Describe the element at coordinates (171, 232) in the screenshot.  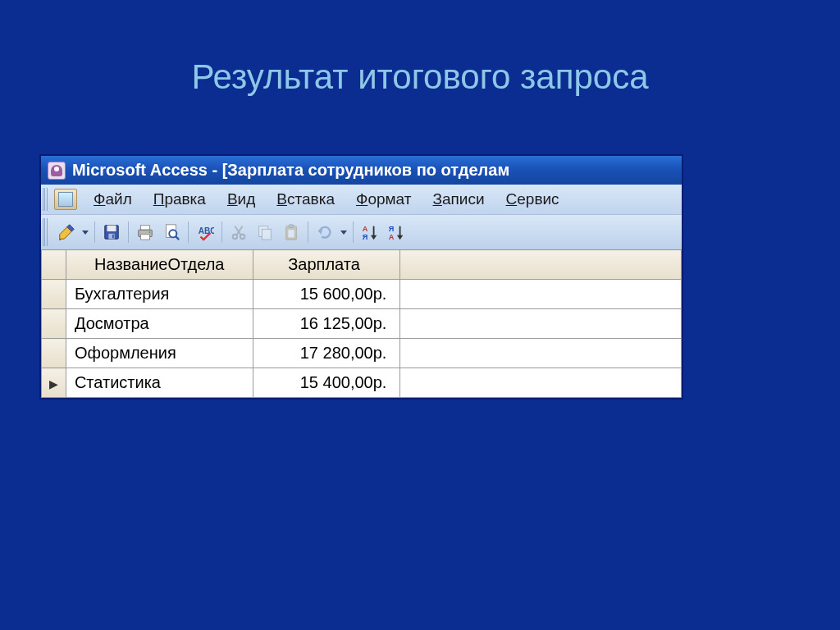
I see `preview-icon` at that location.